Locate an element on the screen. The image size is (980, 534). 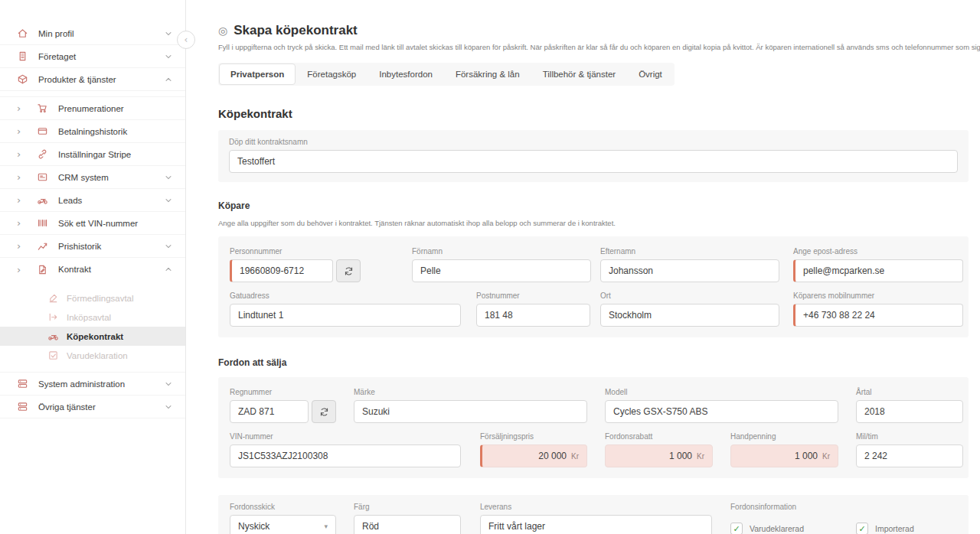
tab-foretagskop: Företagsköp is located at coordinates (332, 74).